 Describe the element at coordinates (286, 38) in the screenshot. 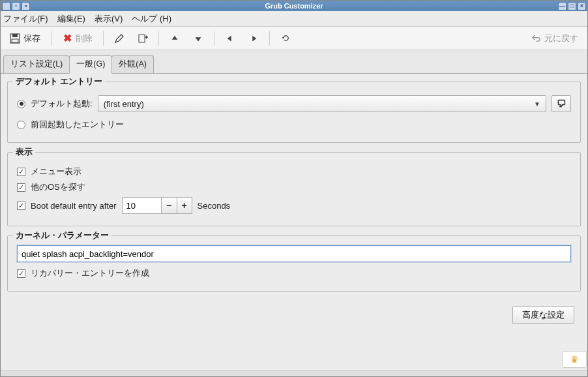

I see `reload-button` at that location.